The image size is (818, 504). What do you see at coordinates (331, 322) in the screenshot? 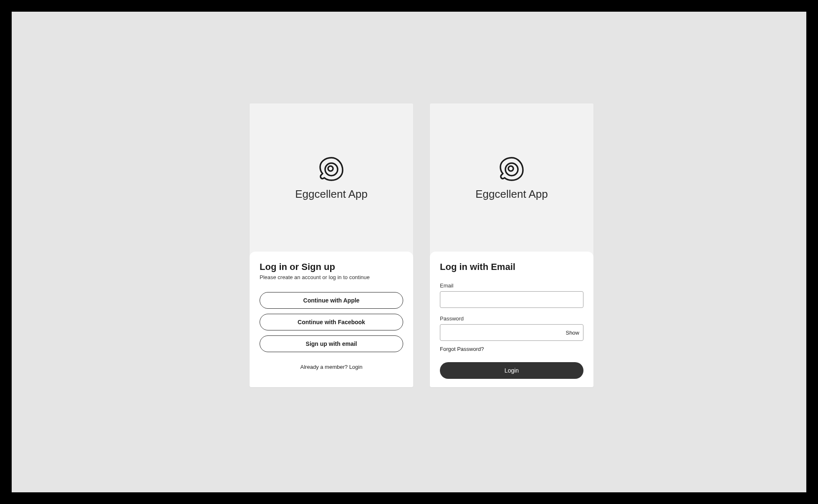
I see `continue-facebook-button: Continue with Facebook` at bounding box center [331, 322].